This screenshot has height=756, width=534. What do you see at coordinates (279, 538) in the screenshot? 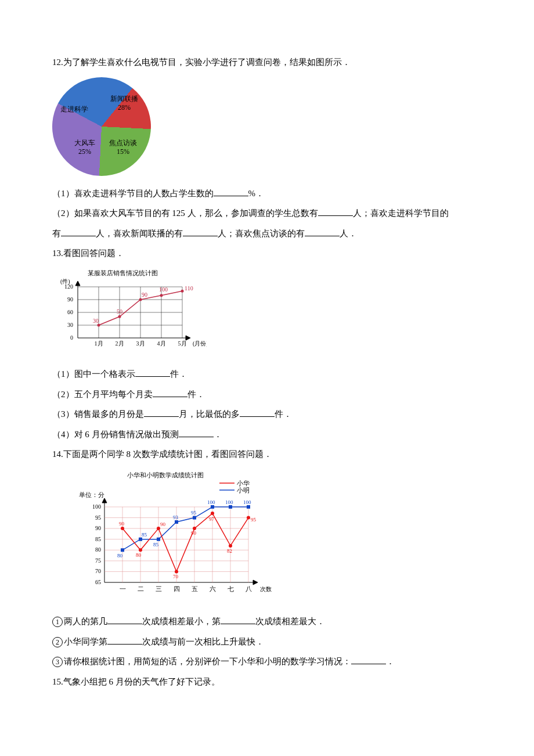
I see `q14-line-chart: 小华和小明数学成绩统计图 小华 小明 单位：分 100 95 90 85 80 …` at bounding box center [279, 538].